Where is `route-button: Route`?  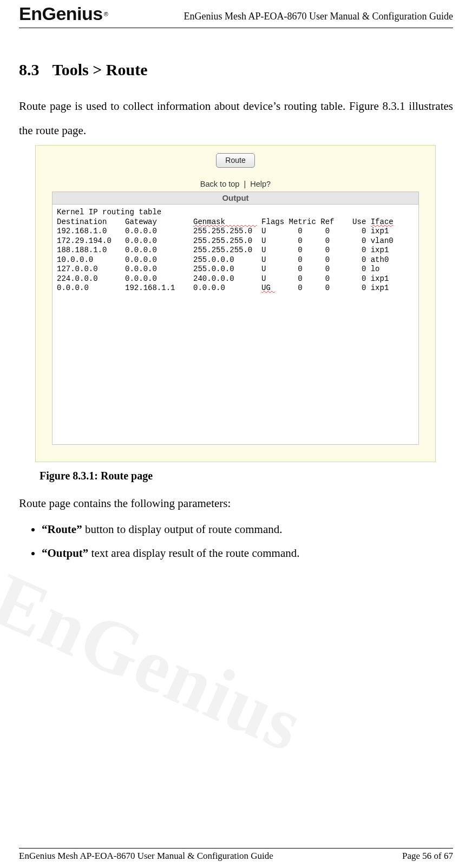 route-button: Route is located at coordinates (235, 160).